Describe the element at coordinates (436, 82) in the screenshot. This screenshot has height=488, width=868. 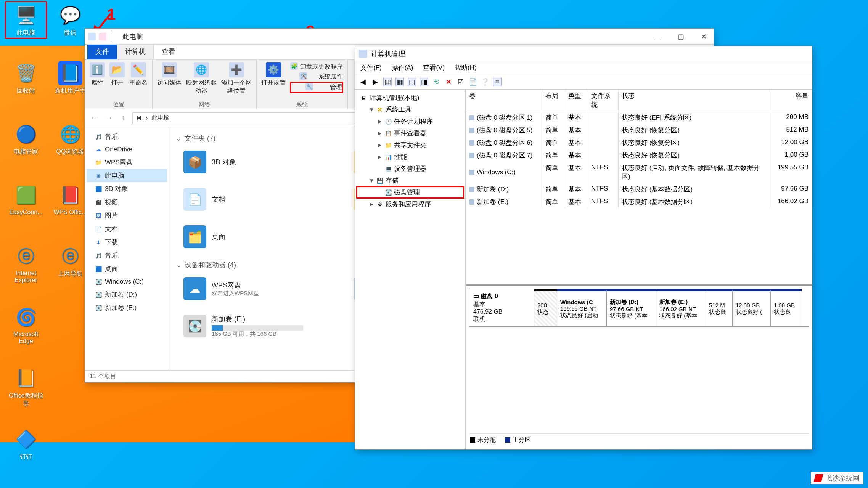
I see `refresh-icon: ⟲` at that location.